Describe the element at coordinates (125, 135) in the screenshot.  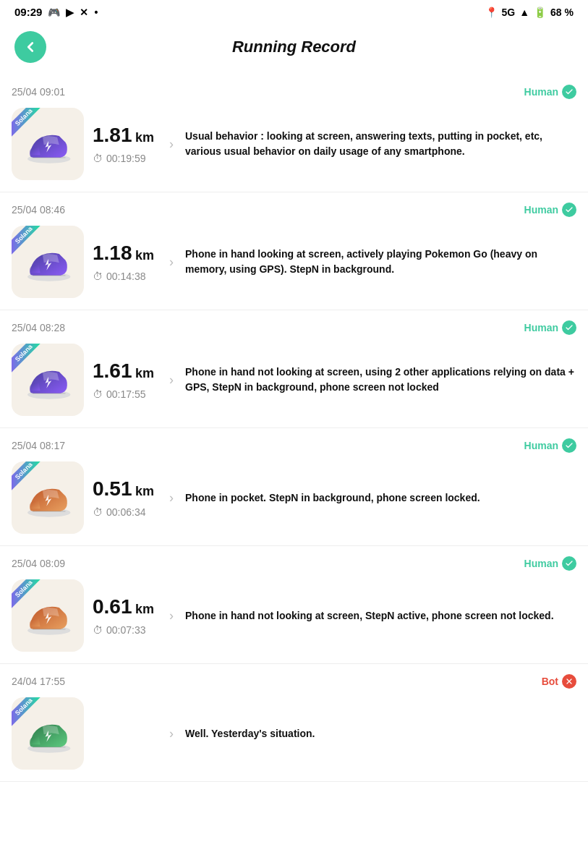
I see `distance-row: 1.81 km` at that location.